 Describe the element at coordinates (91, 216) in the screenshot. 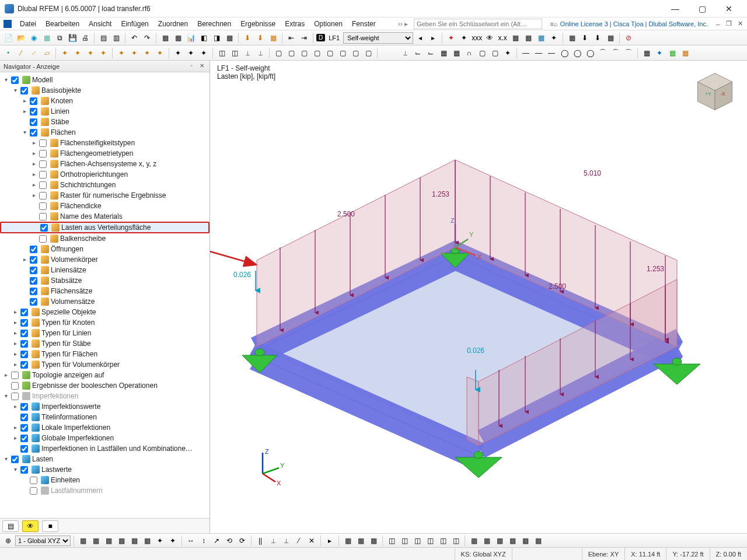

I see `tree-flmat: Name des Materials` at that location.